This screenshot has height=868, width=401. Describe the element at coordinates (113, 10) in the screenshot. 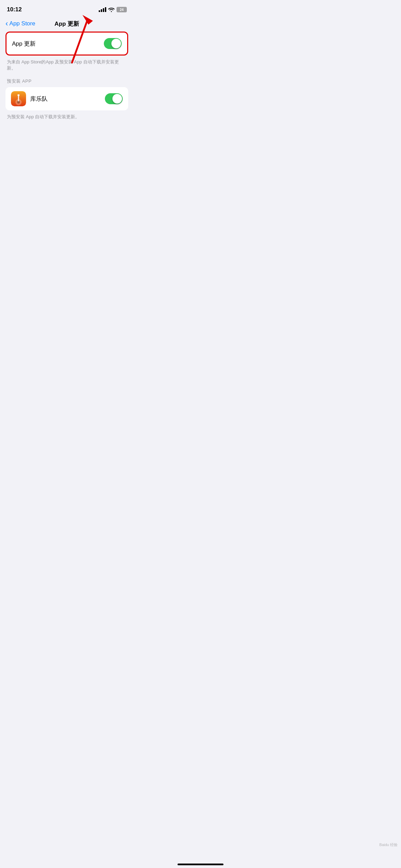

I see `status-icons: 24` at that location.